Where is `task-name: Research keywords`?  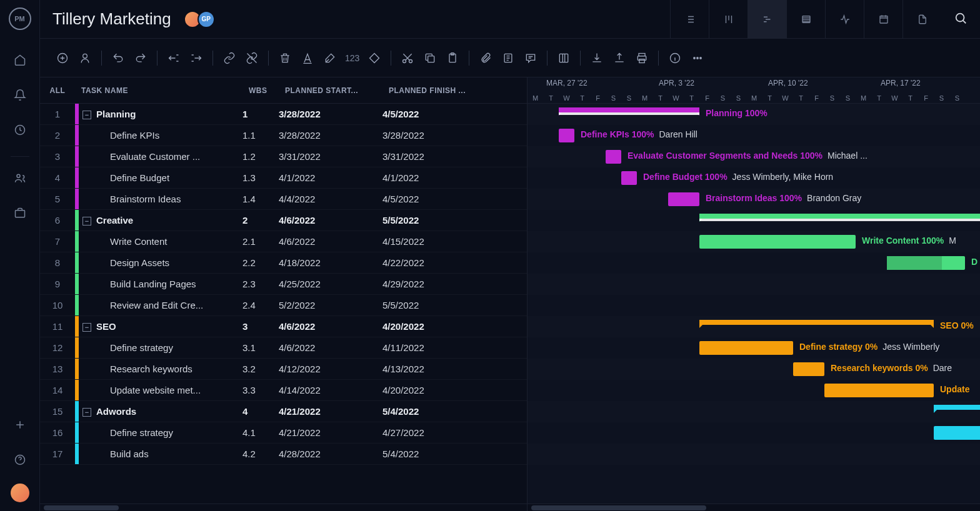 task-name: Research keywords is located at coordinates (151, 369).